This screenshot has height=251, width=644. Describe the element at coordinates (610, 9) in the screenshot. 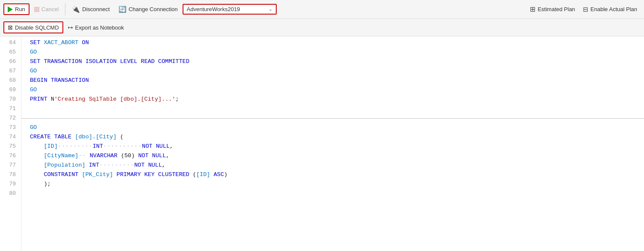

I see `enable-actual-plan-button: ⊟ Enable Actual Plan` at that location.